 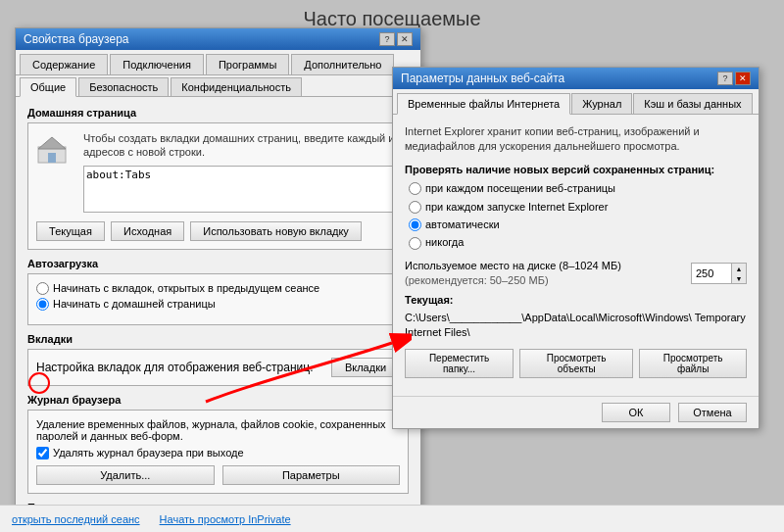 What do you see at coordinates (125, 475) in the screenshot?
I see `delete-button: Удалить...` at bounding box center [125, 475].